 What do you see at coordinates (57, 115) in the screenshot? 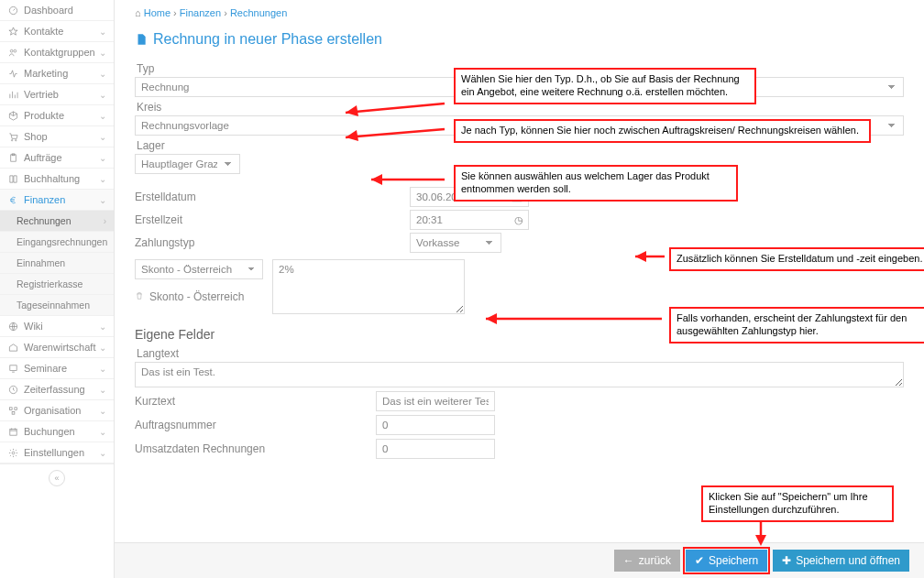
I see `sidebar-item-produkte: Produkte⌄` at bounding box center [57, 115].